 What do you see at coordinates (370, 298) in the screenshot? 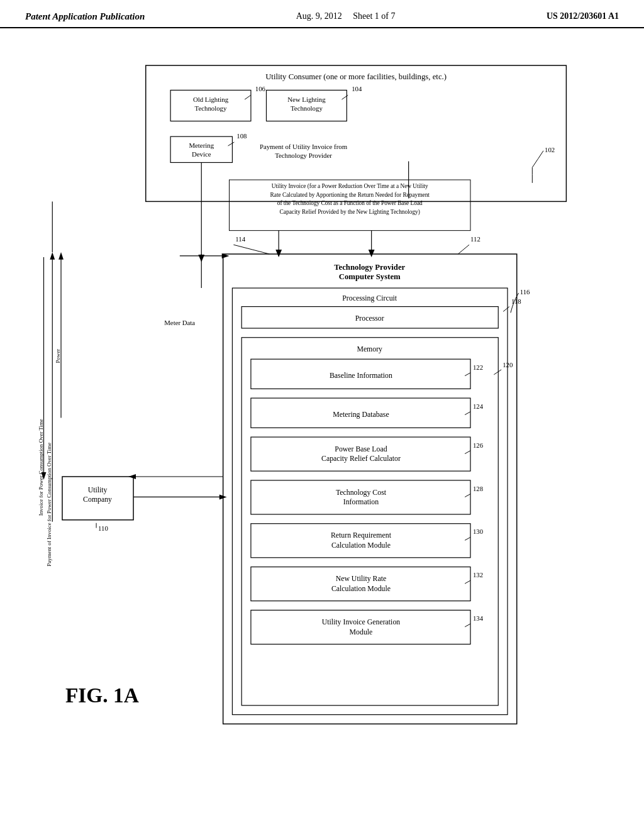
I see `svg-text: Processing Circuit` at bounding box center [370, 298].